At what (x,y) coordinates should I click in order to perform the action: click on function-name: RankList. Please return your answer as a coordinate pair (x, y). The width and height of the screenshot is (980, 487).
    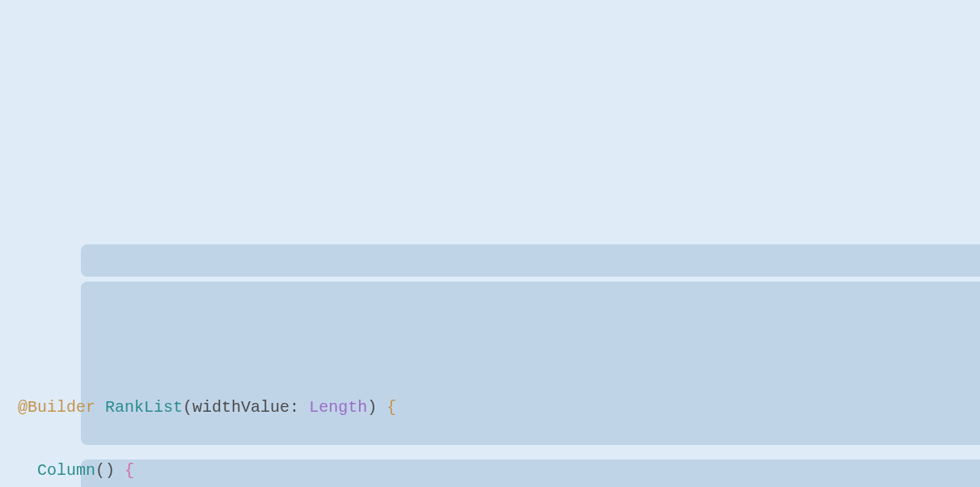
    Looking at the image, I should click on (144, 408).